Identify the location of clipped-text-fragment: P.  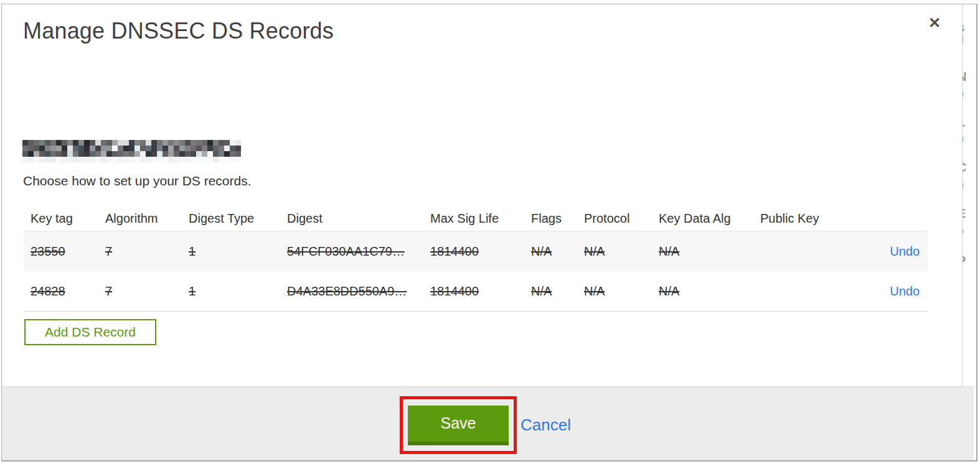
(964, 261).